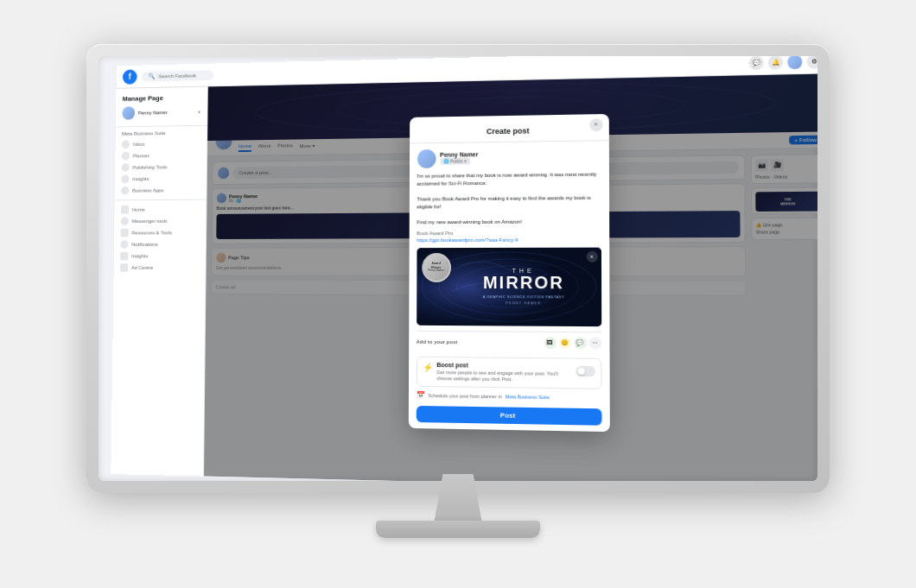 This screenshot has width=916, height=588. What do you see at coordinates (524, 302) in the screenshot?
I see `book-author: PENNY NAMER` at bounding box center [524, 302].